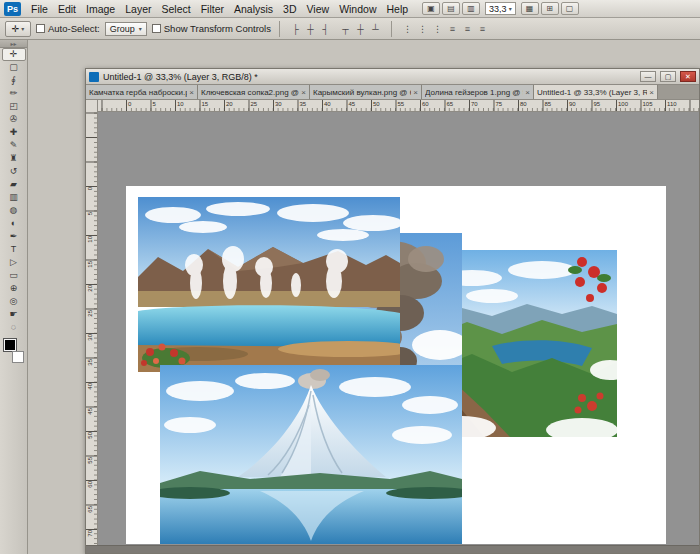  I want to click on menu-item-analysis: Analysis, so click(254, 9).